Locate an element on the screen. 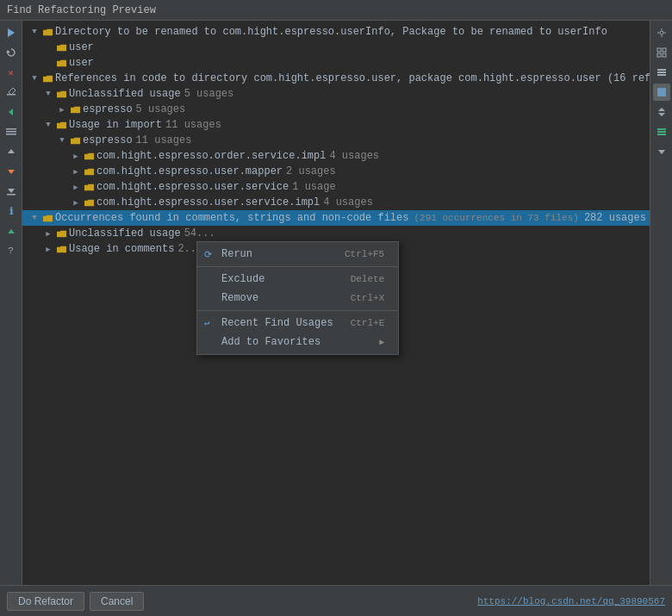 This screenshot has height=616, width=672. tree-item-espresso2: espresso 11 usages is located at coordinates (336, 140).